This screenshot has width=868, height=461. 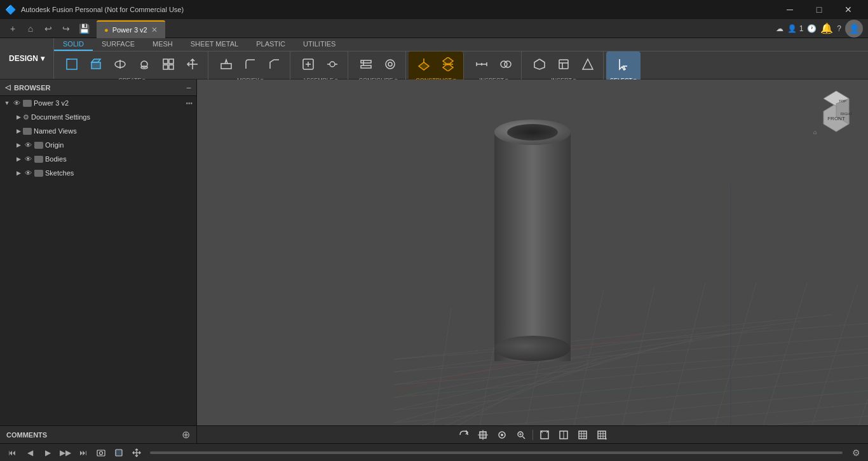 What do you see at coordinates (98, 131) in the screenshot?
I see `tree-item-named-views: ▶ Named Views` at bounding box center [98, 131].